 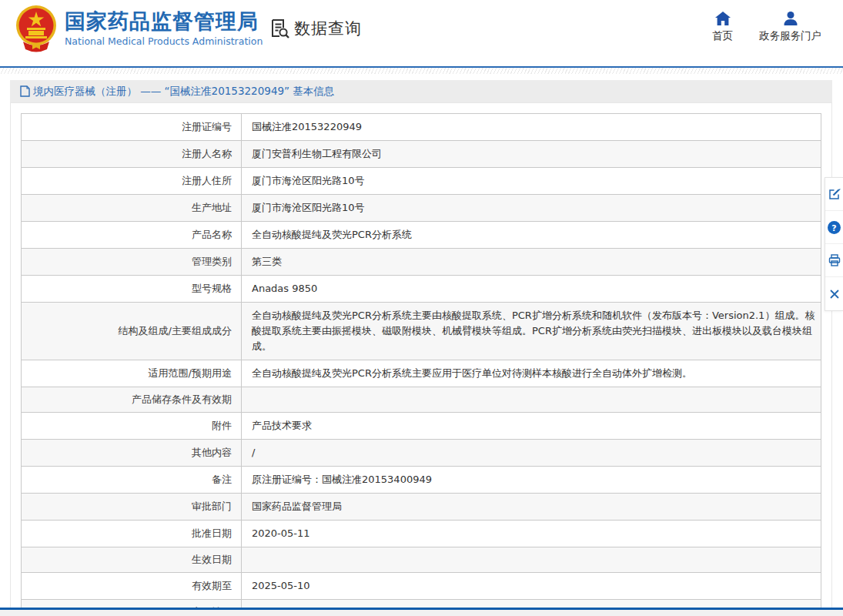 What do you see at coordinates (531, 427) in the screenshot?
I see `row-value: 产品技术要求` at bounding box center [531, 427].